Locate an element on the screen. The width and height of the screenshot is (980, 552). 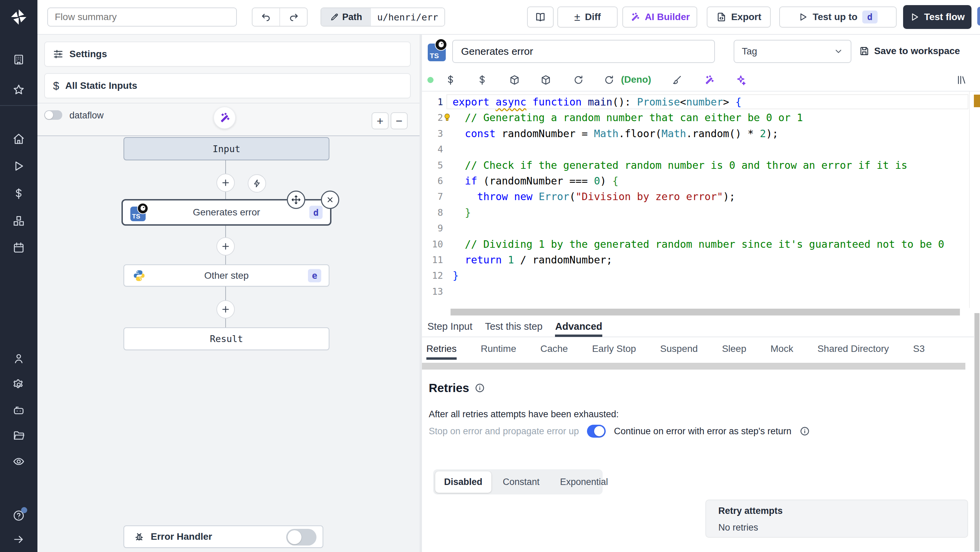
home-icon is located at coordinates (19, 139).